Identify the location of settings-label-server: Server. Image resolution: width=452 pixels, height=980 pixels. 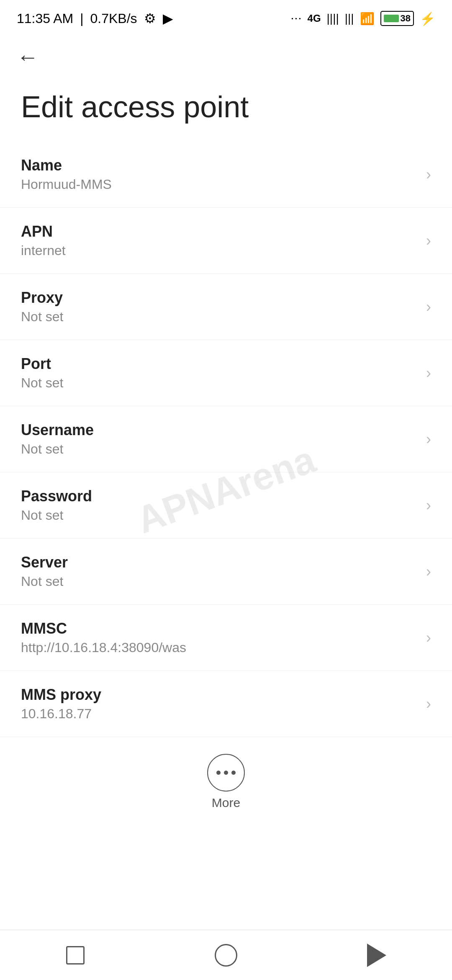
(219, 562).